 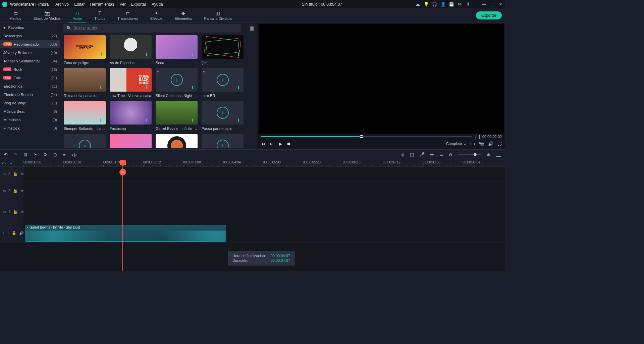 I want to click on stop-icon: ⏹, so click(x=289, y=144).